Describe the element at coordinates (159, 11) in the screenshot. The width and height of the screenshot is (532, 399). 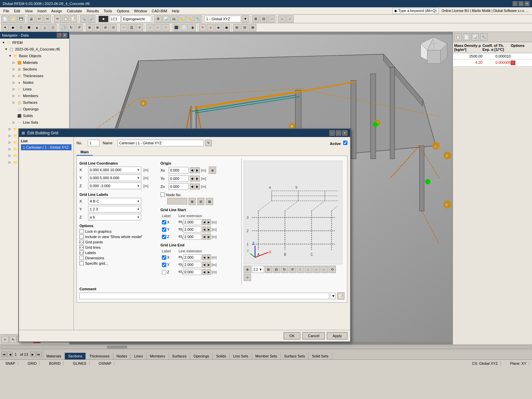
I see `menu-cad-bim: CAD-BIM` at that location.